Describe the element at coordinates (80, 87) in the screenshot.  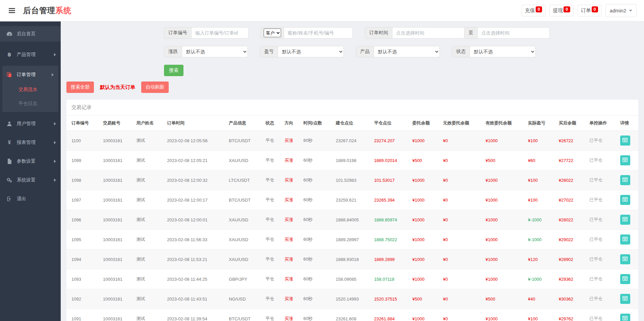
I see `search-all-button: 搜索全部` at that location.